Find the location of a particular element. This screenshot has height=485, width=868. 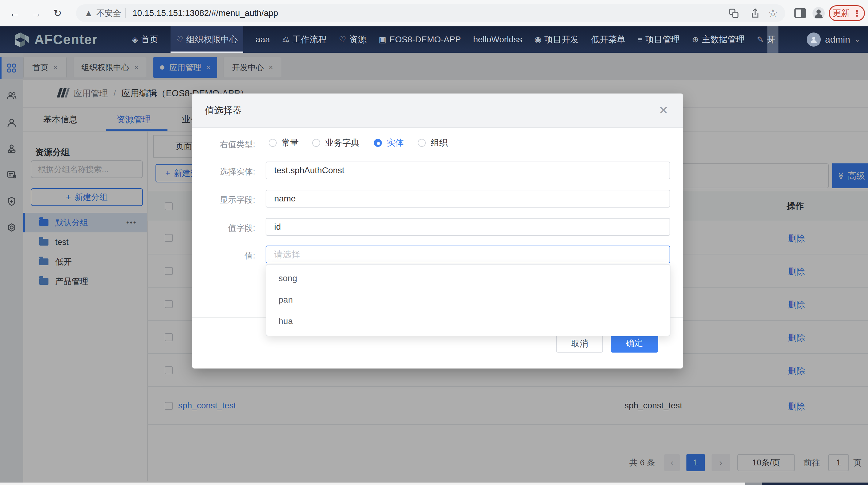

dialog-header: 值选择器 ✕ is located at coordinates (437, 111).